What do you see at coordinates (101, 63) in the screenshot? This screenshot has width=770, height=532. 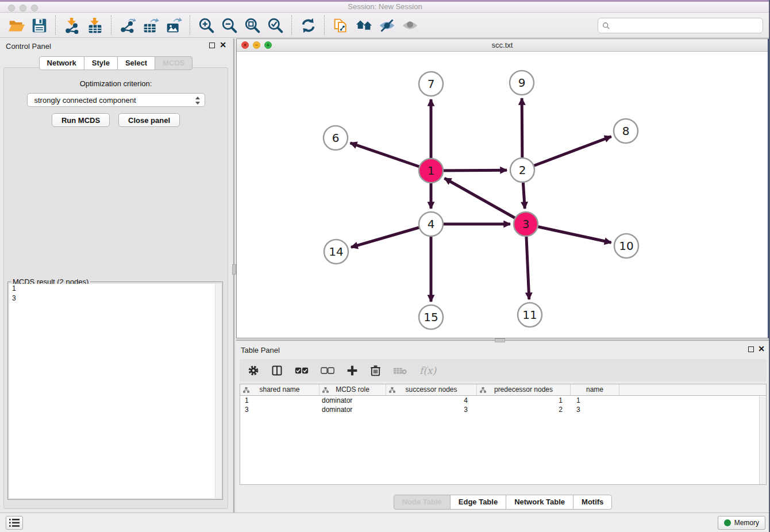 I see `tab-style: Style` at bounding box center [101, 63].